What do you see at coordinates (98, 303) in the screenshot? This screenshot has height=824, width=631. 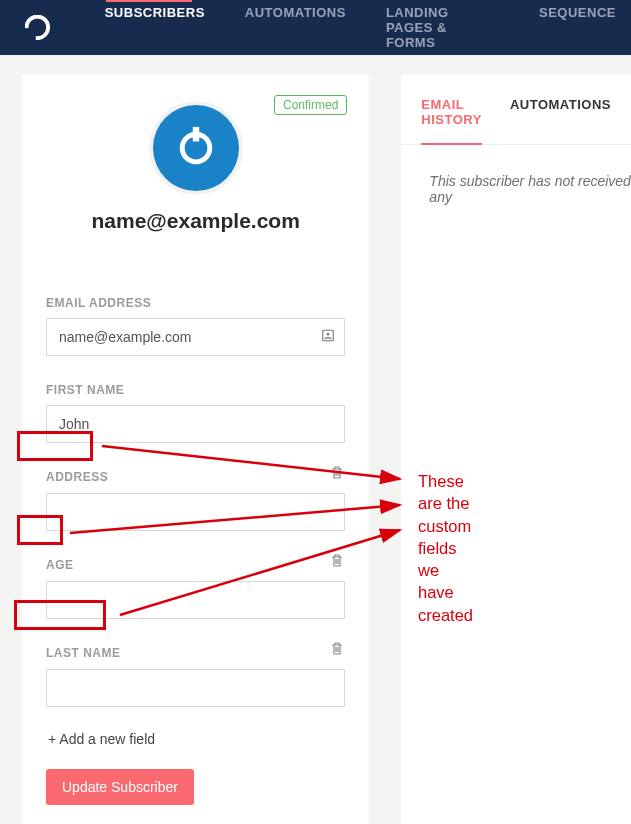 I see `email-label: EMAIL ADDRESS` at bounding box center [98, 303].